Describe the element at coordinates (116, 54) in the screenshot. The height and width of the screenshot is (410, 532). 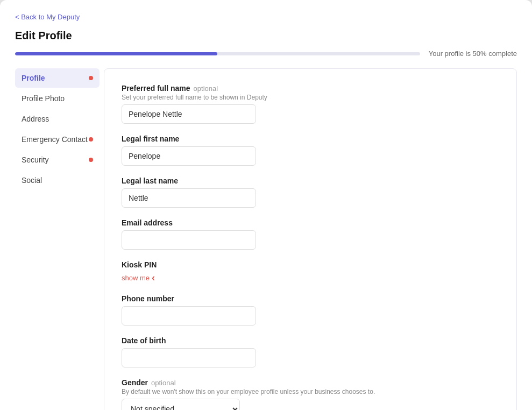
I see `progress-bar-fill` at that location.